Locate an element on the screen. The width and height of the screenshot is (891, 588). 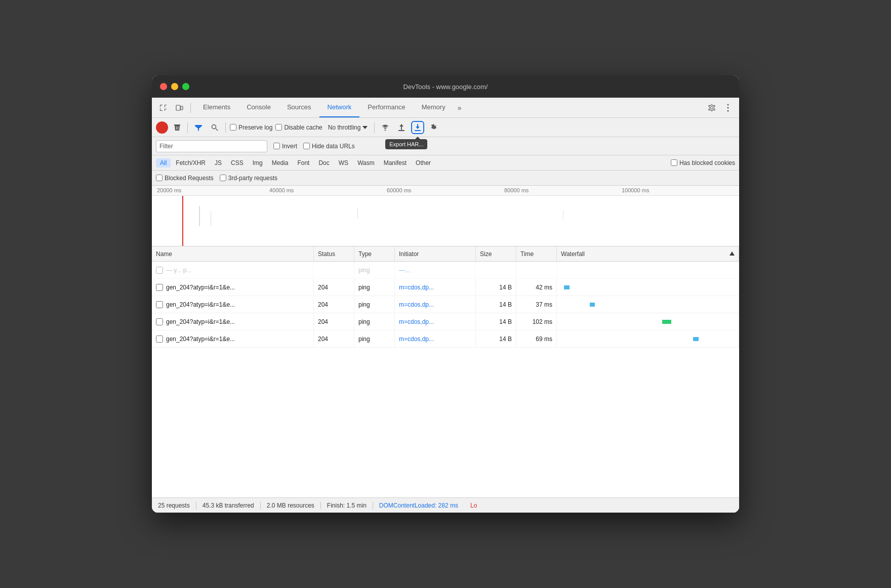
tab-network: Network is located at coordinates (340, 107).